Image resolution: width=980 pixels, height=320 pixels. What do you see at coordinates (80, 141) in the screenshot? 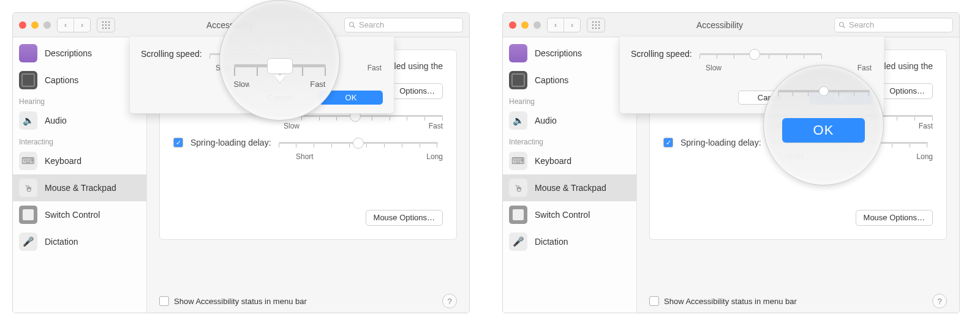
I see `section-interacting: Interacting` at bounding box center [80, 141].